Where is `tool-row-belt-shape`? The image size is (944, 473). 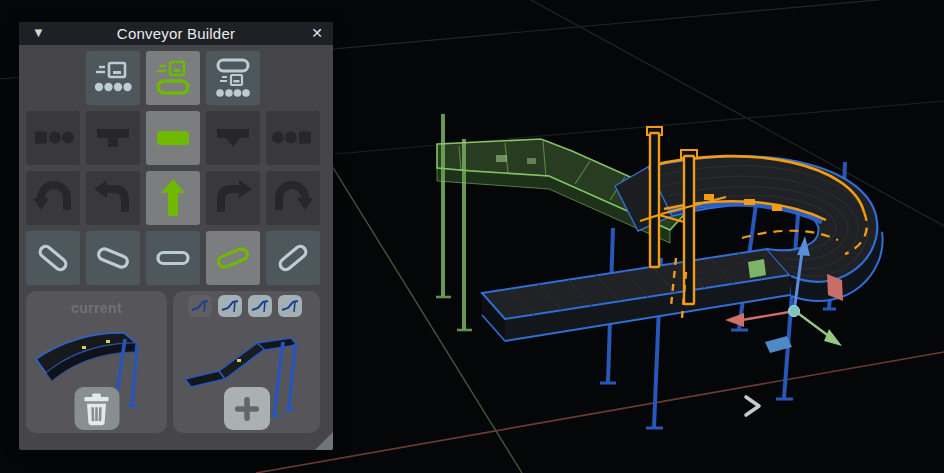 tool-row-belt-shape is located at coordinates (176, 138).